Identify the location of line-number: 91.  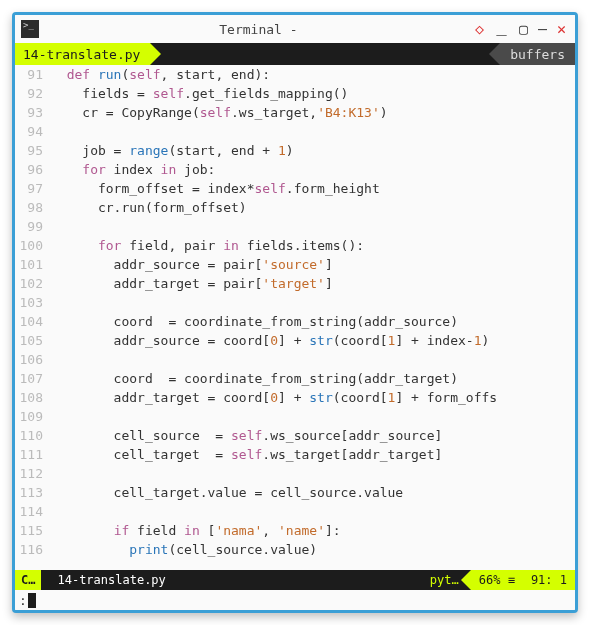
(33, 74).